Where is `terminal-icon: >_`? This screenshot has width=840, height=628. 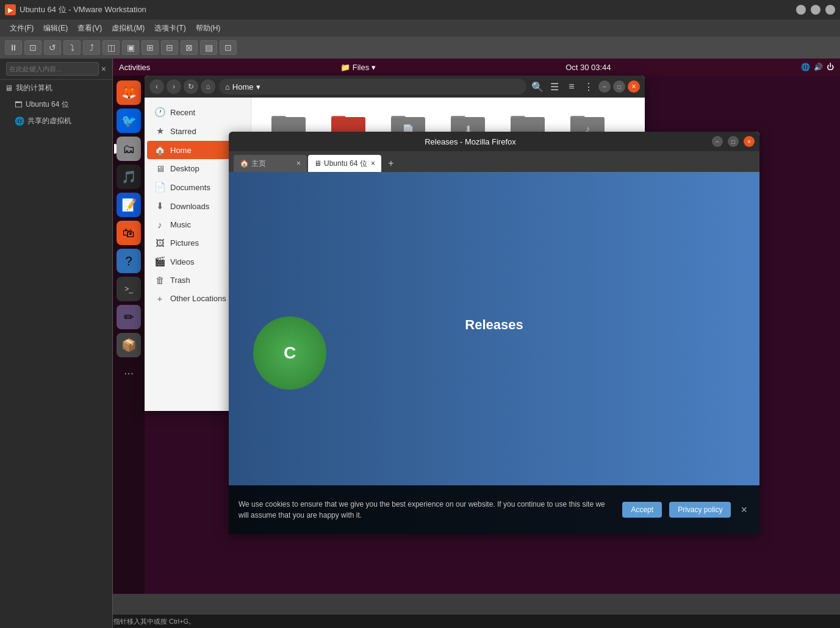 terminal-icon: >_ is located at coordinates (129, 289).